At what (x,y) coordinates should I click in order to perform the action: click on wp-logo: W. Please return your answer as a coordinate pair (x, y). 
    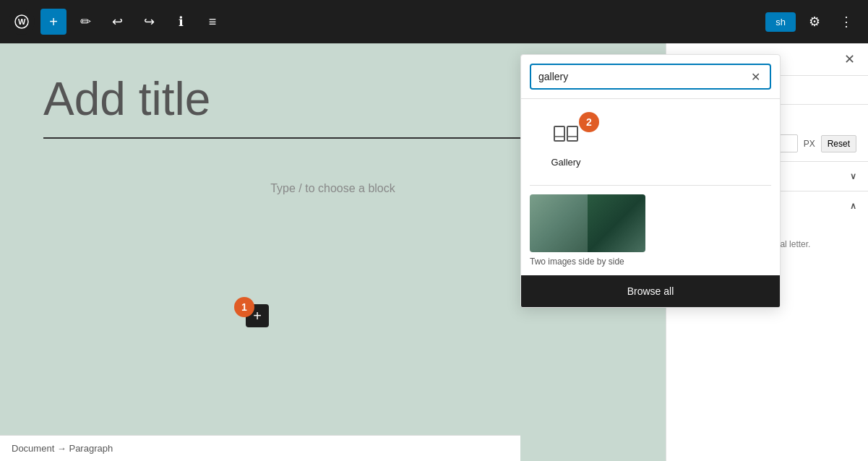
    Looking at the image, I should click on (22, 22).